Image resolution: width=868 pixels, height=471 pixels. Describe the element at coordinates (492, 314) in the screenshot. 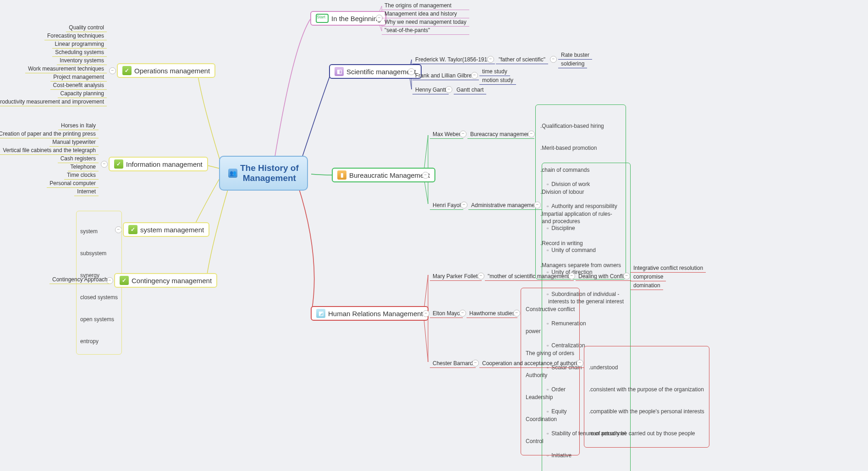

I see `leaf: Hawthorne studies` at that location.